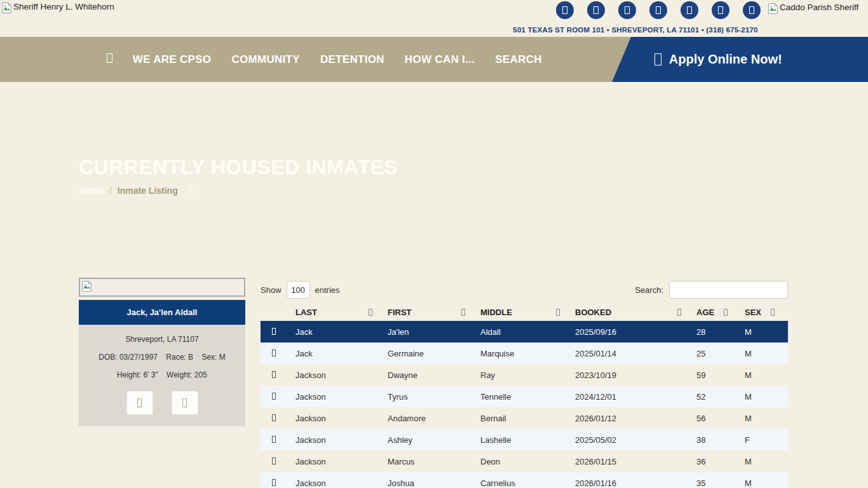  What do you see at coordinates (109, 58) in the screenshot?
I see `home-glyph-icon` at bounding box center [109, 58].